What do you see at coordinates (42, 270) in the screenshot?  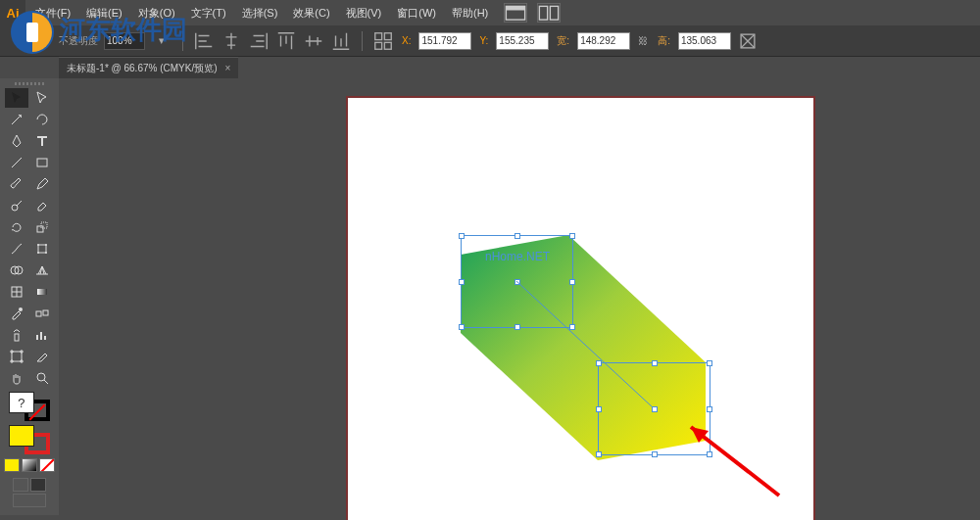 I see `perspective-grid-tool` at bounding box center [42, 270].